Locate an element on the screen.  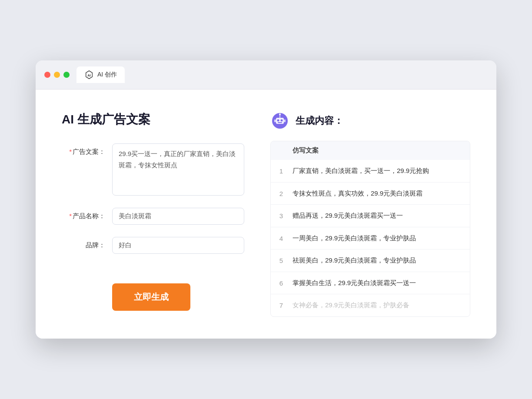
result-rows-container: 1厂家直销，美白淡斑霜，买一送一，29.9元抢购 2专抹女性斑点，真实功效，29… is located at coordinates (370, 238).